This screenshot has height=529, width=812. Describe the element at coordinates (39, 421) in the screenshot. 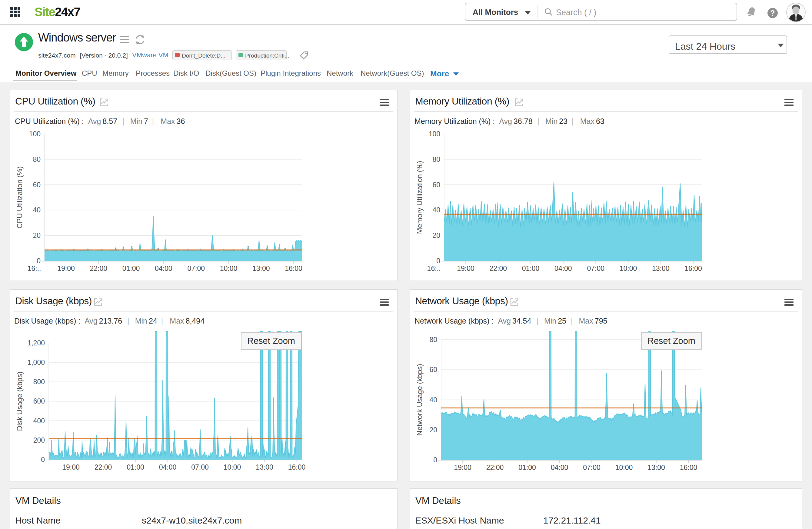

I see `svg-text: 400` at that location.